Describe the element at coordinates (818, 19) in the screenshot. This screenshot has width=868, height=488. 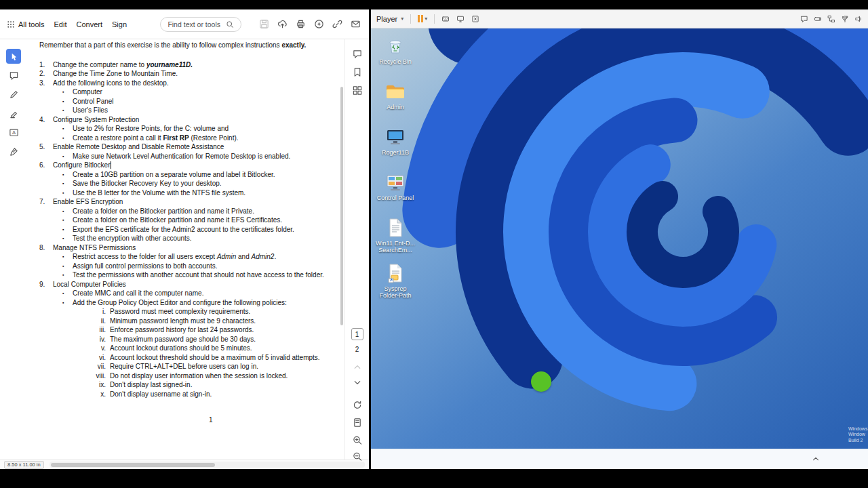
I see `disk-status-button` at that location.